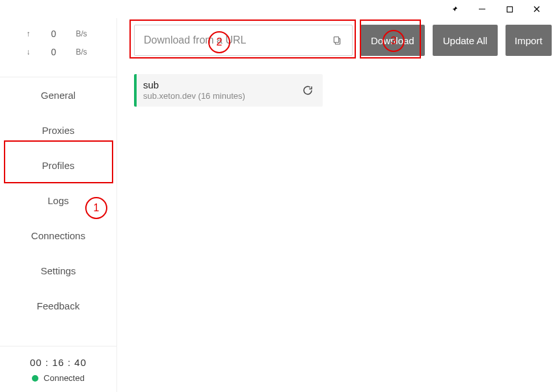 Image resolution: width=553 pixels, height=392 pixels. Describe the element at coordinates (308, 90) in the screenshot. I see `refresh-icon` at that location.